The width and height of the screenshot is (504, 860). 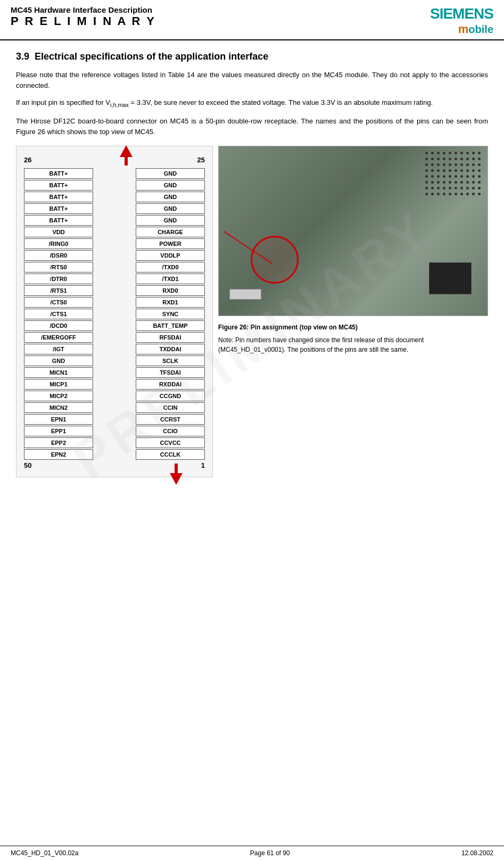 What do you see at coordinates (59, 314) in the screenshot?
I see `pin-left-12: /CTS1` at bounding box center [59, 314].